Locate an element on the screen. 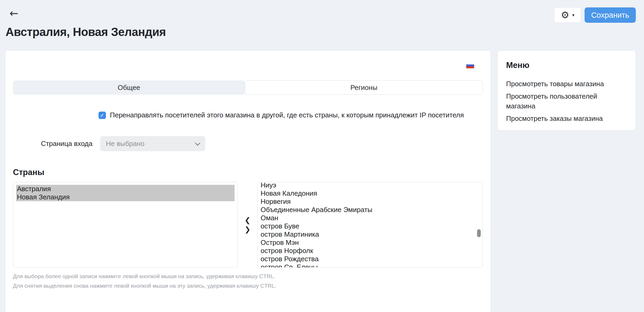 The width and height of the screenshot is (644, 312). chevron-down-icon is located at coordinates (198, 143).